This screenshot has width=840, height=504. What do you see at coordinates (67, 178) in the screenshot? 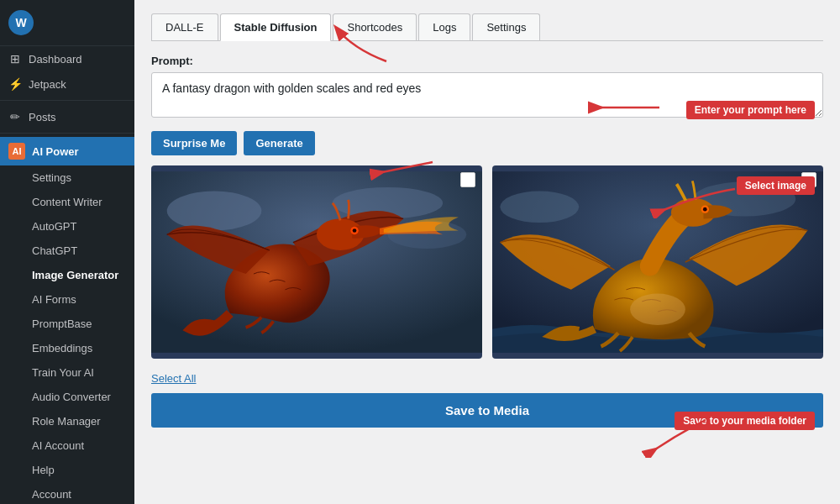
I see `sidebar-item-settings: Settings` at bounding box center [67, 178].